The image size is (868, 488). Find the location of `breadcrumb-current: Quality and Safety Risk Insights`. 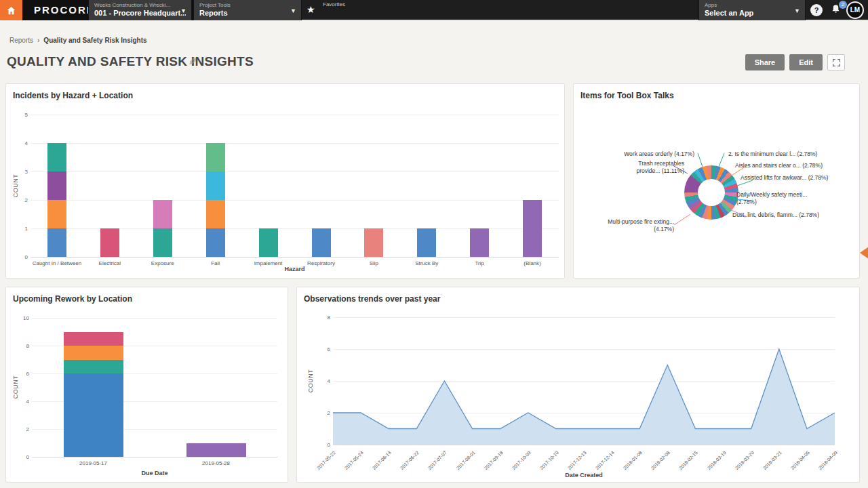

breadcrumb-current: Quality and Safety Risk Insights is located at coordinates (95, 41).